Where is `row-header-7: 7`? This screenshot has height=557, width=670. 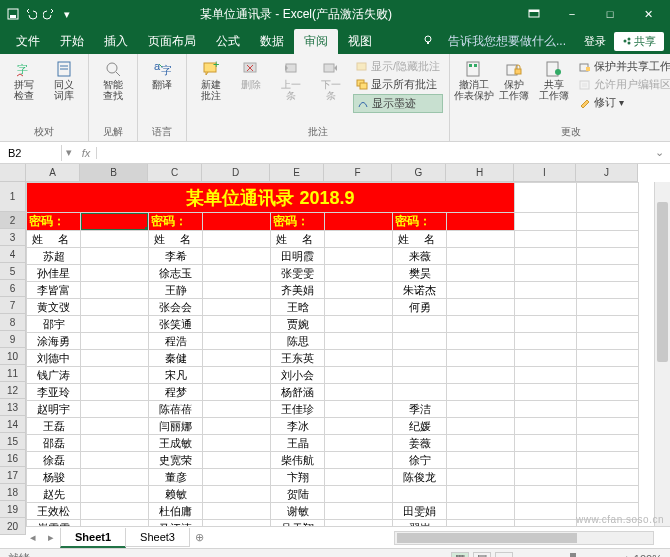 row-header-7: 7 is located at coordinates (13, 306).